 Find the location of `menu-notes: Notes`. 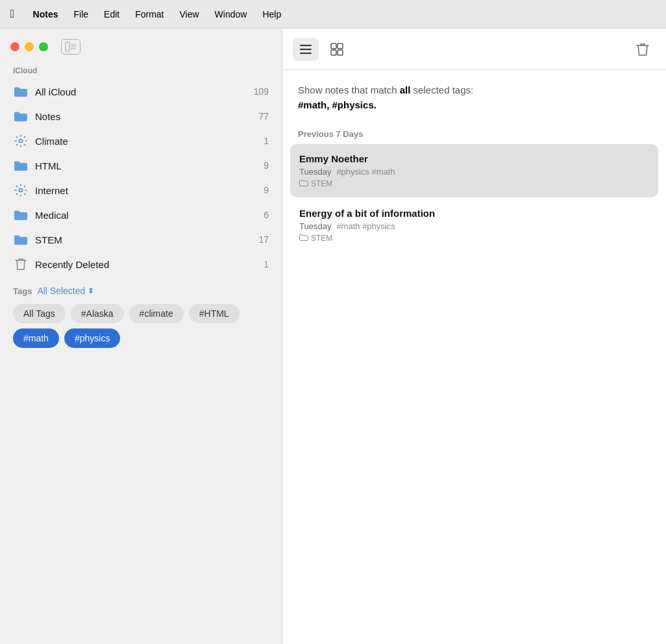

menu-notes: Notes is located at coordinates (45, 14).